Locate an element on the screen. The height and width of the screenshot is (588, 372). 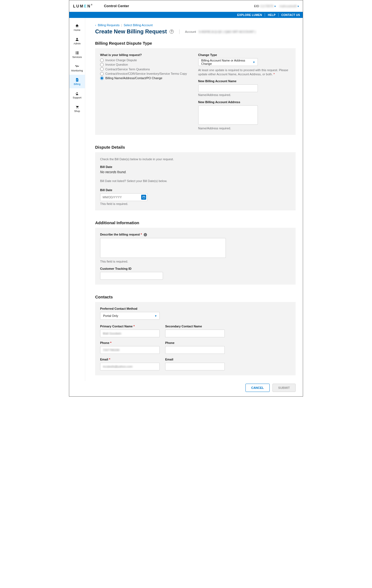
new-billing-account-name-input is located at coordinates (228, 88).